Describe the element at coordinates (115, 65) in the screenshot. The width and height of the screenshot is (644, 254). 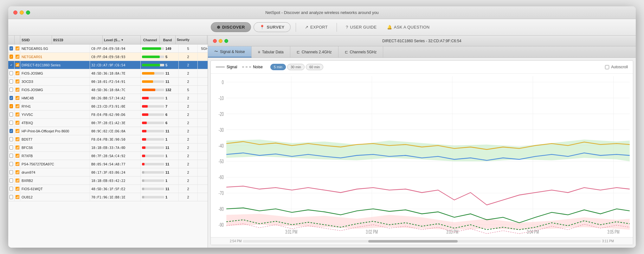
I see `bssid-cell: 32:CD:A7:9F:C6:54` at that location.